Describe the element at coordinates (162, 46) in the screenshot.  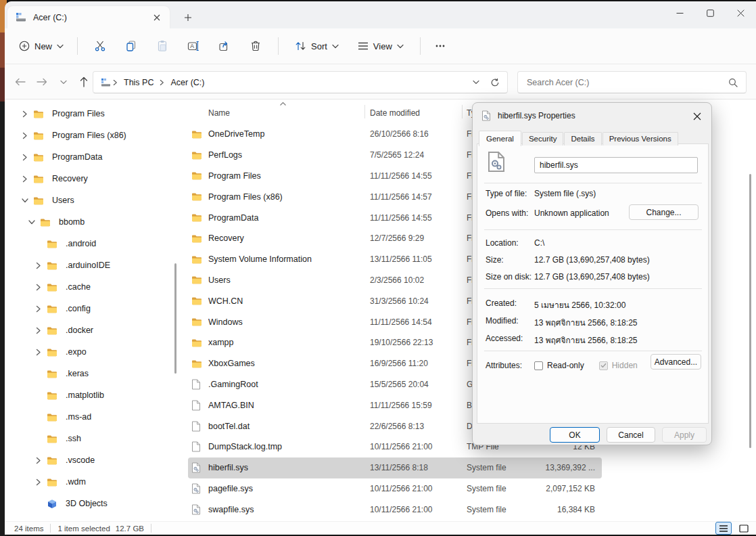
I see `paste-button` at that location.